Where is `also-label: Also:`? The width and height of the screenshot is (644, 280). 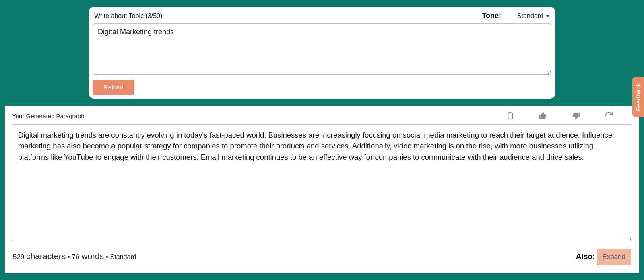
also-label: Also: is located at coordinates (586, 257).